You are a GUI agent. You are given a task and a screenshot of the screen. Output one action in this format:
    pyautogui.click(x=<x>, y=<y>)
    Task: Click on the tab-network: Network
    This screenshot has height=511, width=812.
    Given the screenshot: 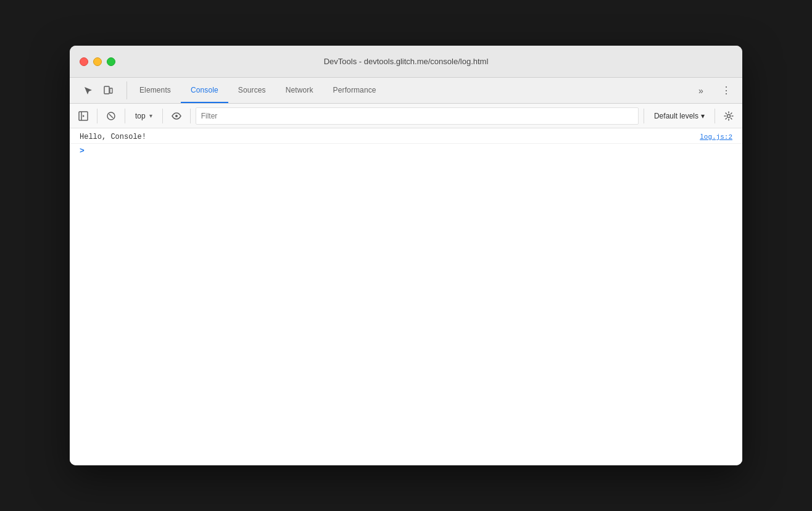 What is the action you would take?
    pyautogui.click(x=300, y=90)
    